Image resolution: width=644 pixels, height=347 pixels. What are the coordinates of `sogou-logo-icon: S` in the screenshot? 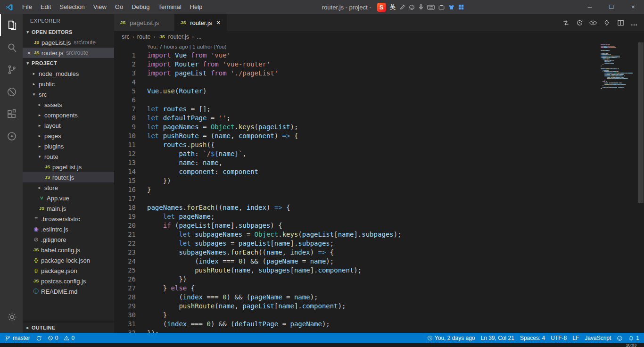 It's located at (382, 8).